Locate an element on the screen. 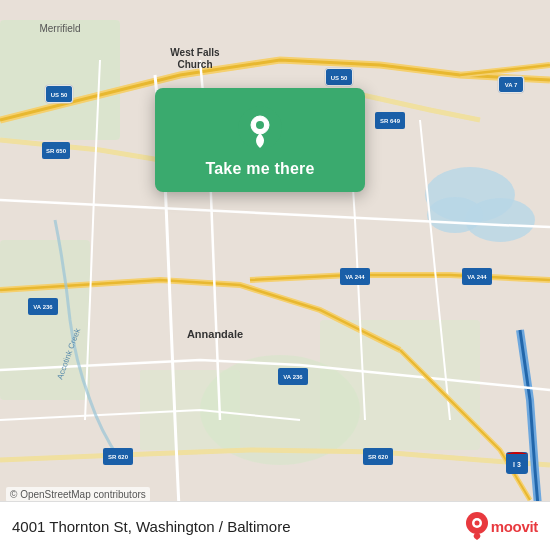 The image size is (550, 550). osm-text: © OpenStreetMap contributors is located at coordinates (78, 494).